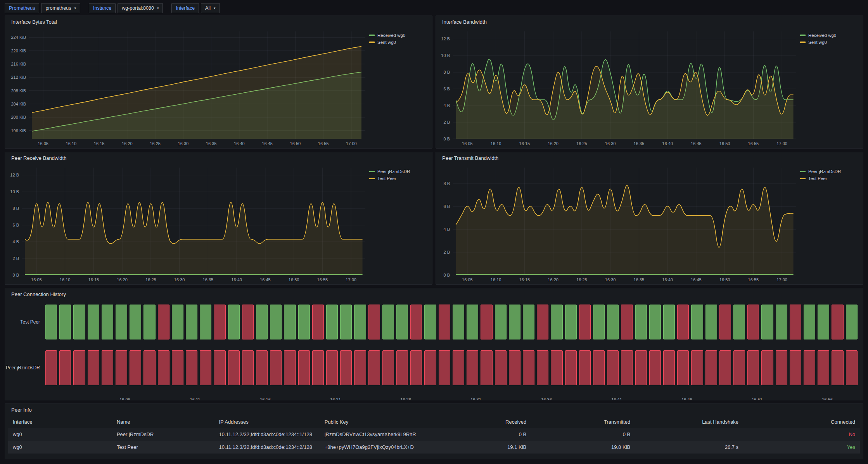  Describe the element at coordinates (188, 88) in the screenshot. I see `interface-bytes-total-chart: 16:0516:1016:1516:2016:2516:3016:3516:40…` at that location.